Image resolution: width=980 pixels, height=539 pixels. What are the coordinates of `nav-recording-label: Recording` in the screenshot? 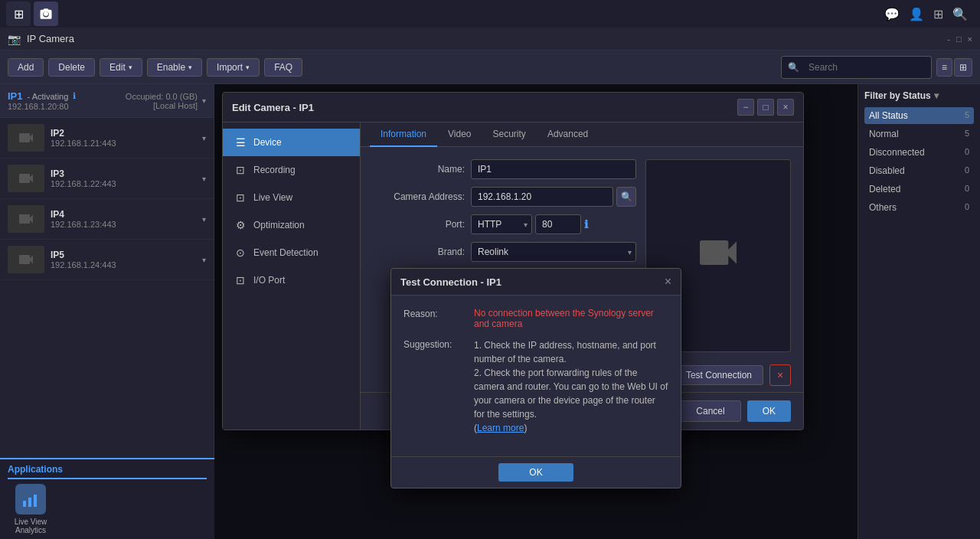 It's located at (274, 170).